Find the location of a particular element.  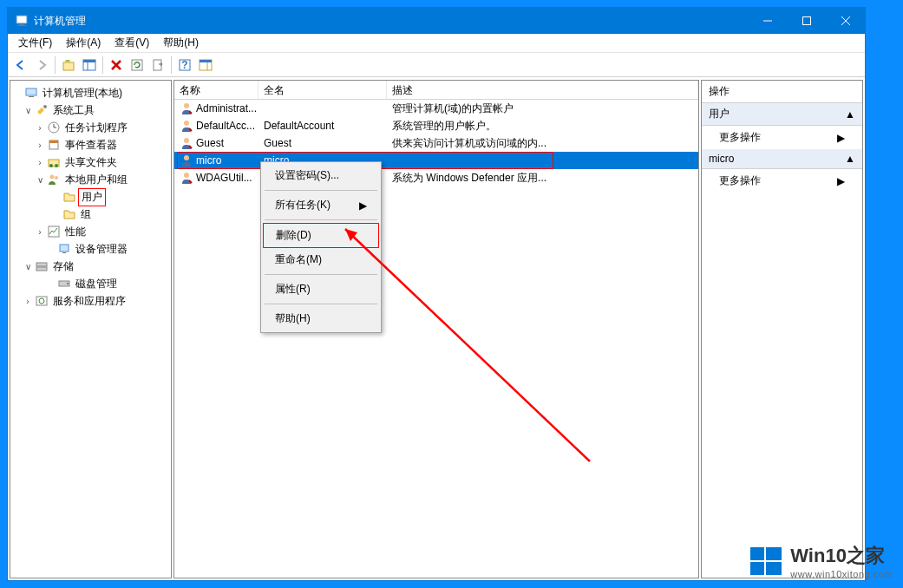

tree-groups: 组 is located at coordinates (90, 214).